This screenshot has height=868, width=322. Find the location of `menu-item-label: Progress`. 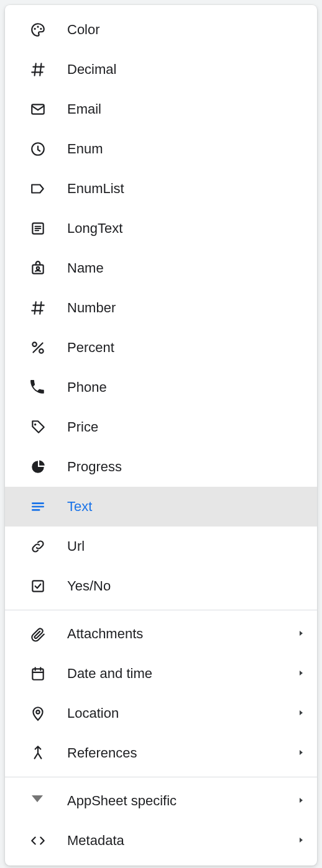

menu-item-label: Progress is located at coordinates (186, 467).